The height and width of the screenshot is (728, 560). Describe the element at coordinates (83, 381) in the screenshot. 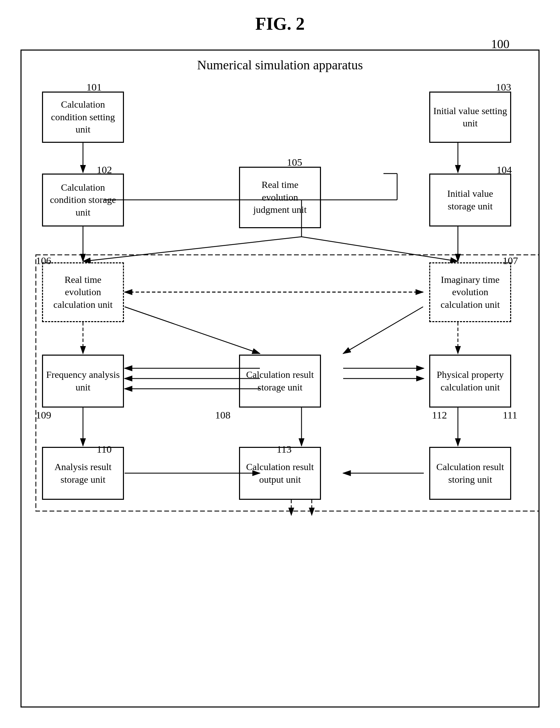

I see `block-109: Frequency analysis unit` at that location.